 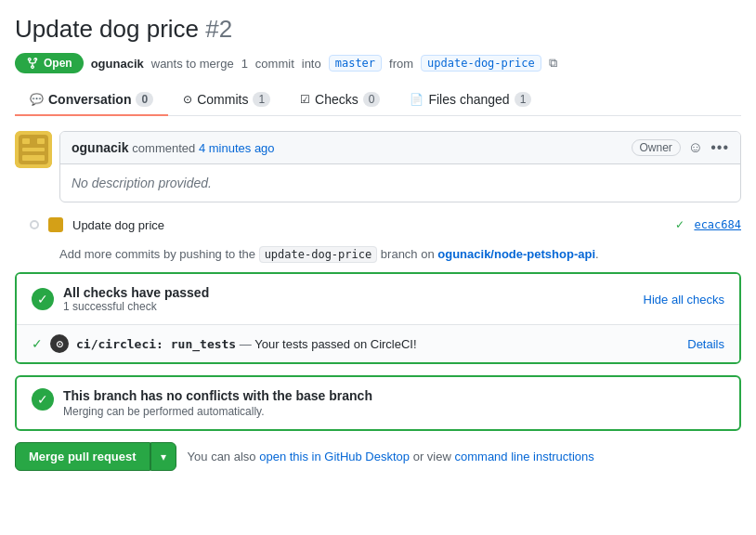 What do you see at coordinates (340, 100) in the screenshot?
I see `tab-checks: ☑ Checks 0` at bounding box center [340, 100].